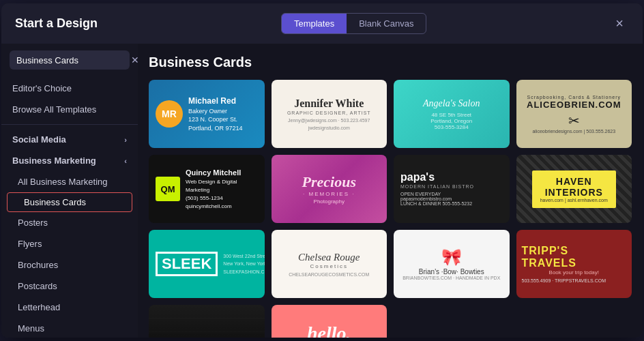 The height and width of the screenshot is (341, 644). Describe the element at coordinates (38, 286) in the screenshot. I see `postcards-label: Postcards` at that location.